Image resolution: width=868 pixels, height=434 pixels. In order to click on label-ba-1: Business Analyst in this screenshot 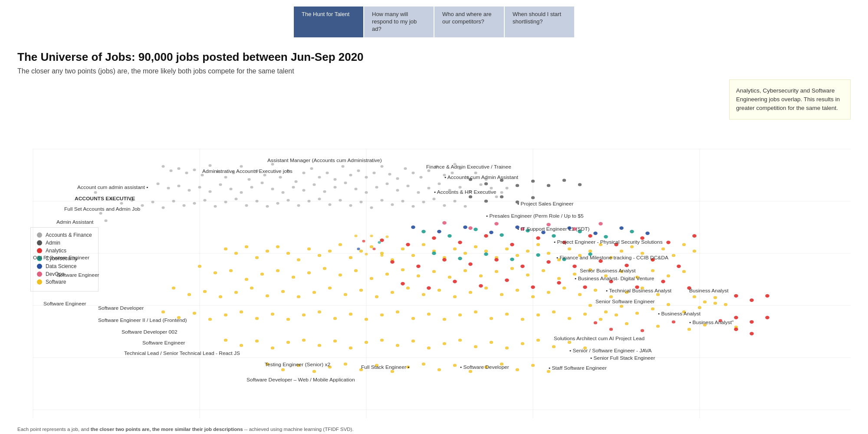, I will do `click(709, 291)`.